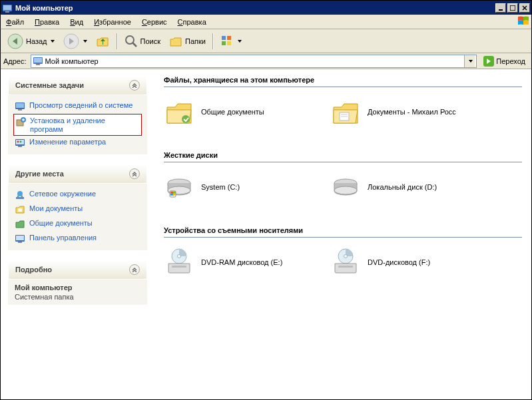  Describe the element at coordinates (247, 262) in the screenshot. I see `drive-e-dvdram: DVD-RAM дисковод (E:)` at that location.